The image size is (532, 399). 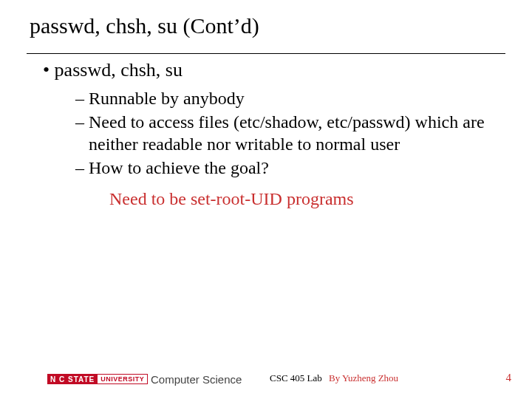 What do you see at coordinates (307, 200) in the screenshot?
I see `answer-text: Need to be set-root-UID programs` at bounding box center [307, 200].